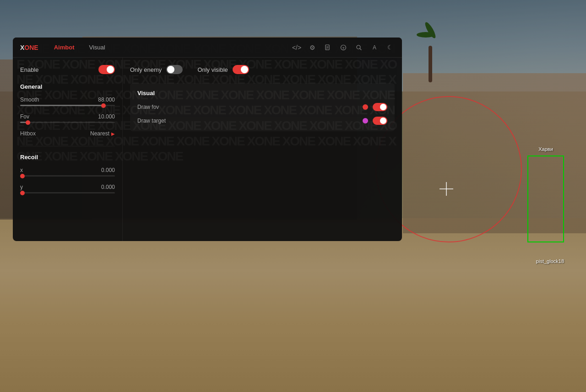  Describe the element at coordinates (380, 121) in the screenshot. I see `draw-target-toggle` at that location.